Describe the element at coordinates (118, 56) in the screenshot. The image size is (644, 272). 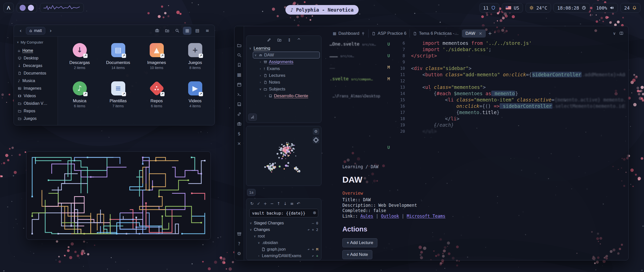
I see `folder-documentos: ▤↗Documentos14 items` at that location.